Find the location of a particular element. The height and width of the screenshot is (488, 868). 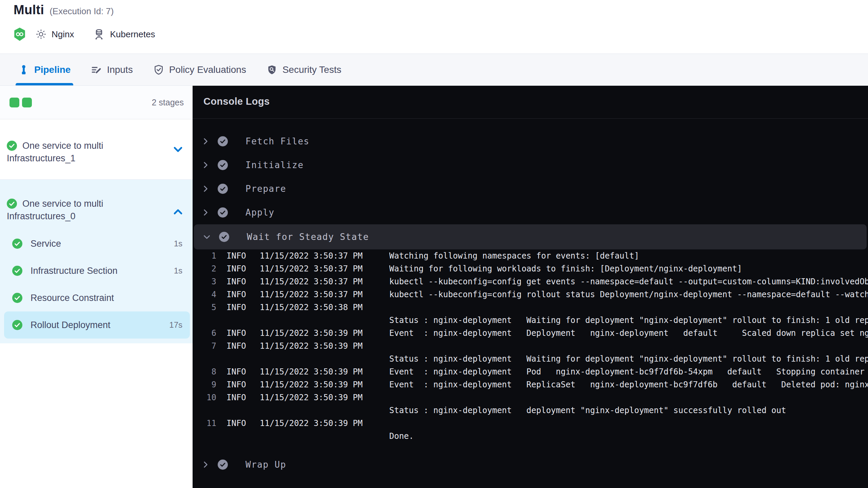

console-step-wait-for-steady-state: Wait for Steady State is located at coordinates (530, 237).